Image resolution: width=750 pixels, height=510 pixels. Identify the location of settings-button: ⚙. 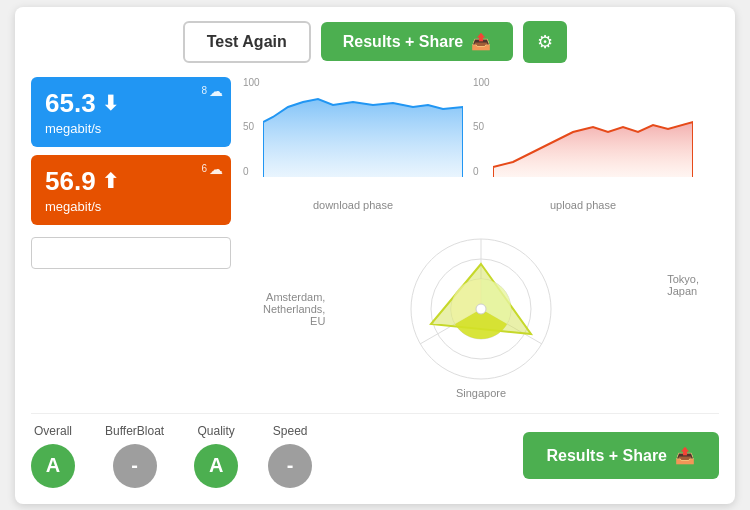
(545, 42).